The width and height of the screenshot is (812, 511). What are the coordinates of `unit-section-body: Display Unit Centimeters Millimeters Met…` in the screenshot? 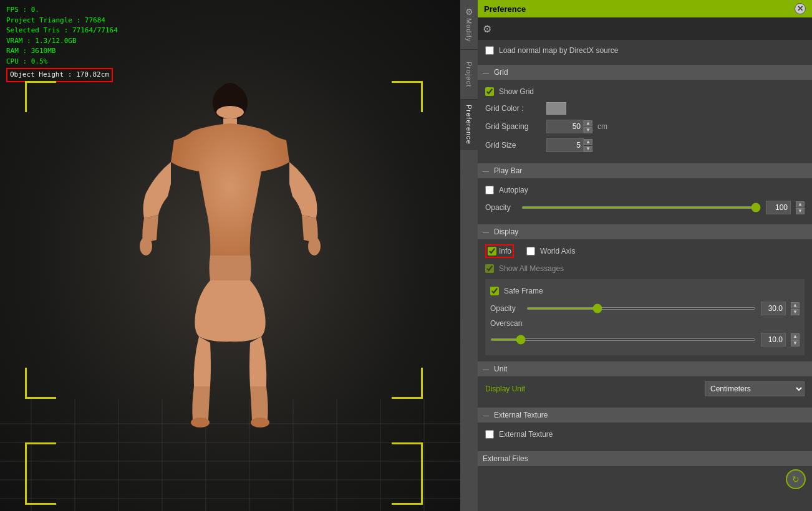 It's located at (645, 391).